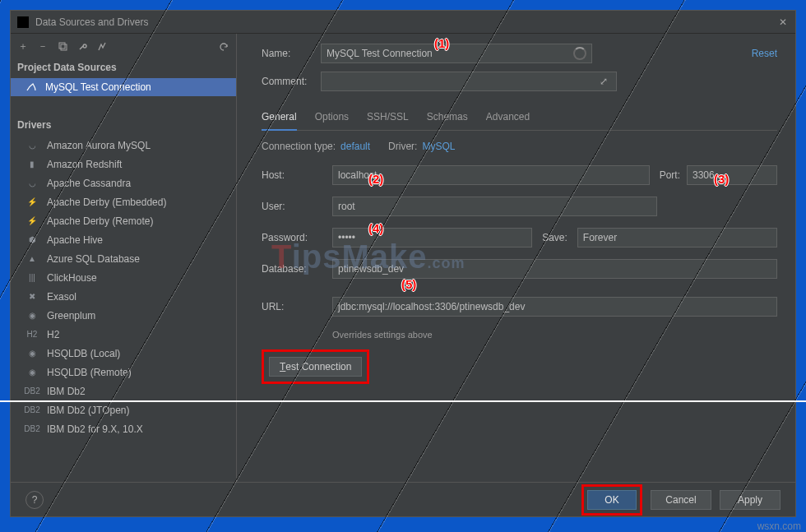 This screenshot has height=532, width=806. What do you see at coordinates (491, 175) in the screenshot?
I see `host-input: localhost` at bounding box center [491, 175].